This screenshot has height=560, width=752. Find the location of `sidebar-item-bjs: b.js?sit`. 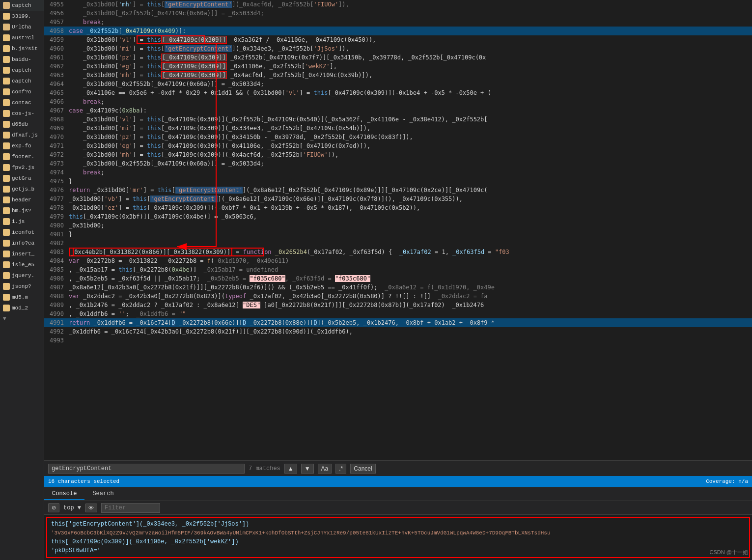

sidebar-item-bjs: b.js?sit is located at coordinates (22, 49).